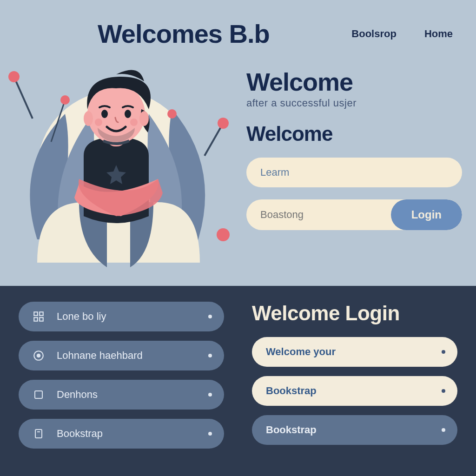 This screenshot has height=476, width=476. What do you see at coordinates (355, 352) in the screenshot?
I see `select-welcome-your: Welcome your` at bounding box center [355, 352].